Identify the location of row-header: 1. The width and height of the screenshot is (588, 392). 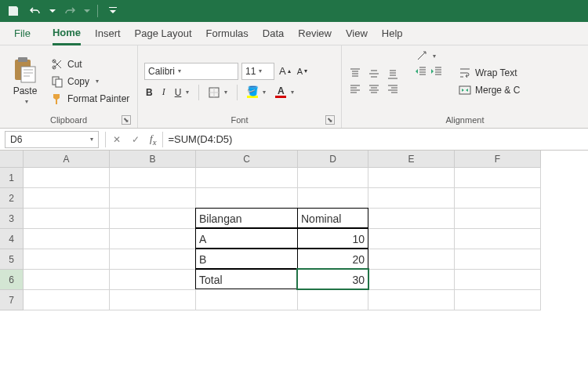
(12, 178).